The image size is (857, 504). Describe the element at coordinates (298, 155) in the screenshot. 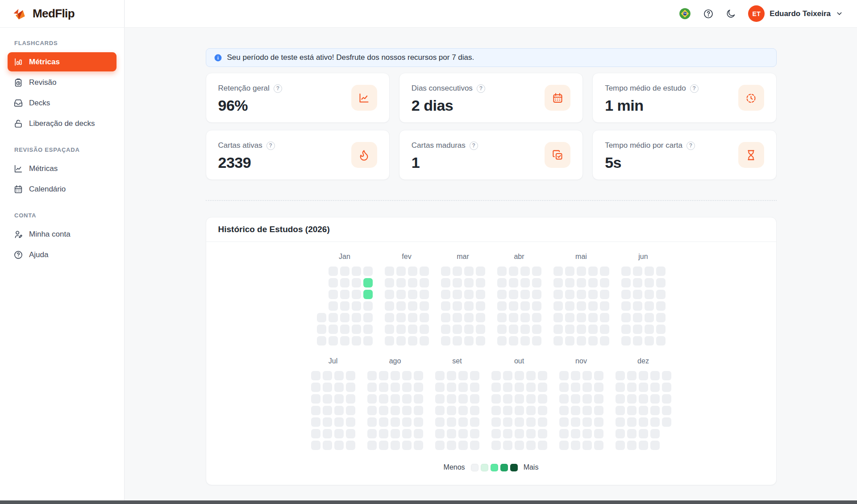

I see `metric-card: Cartas ativas?2339` at that location.